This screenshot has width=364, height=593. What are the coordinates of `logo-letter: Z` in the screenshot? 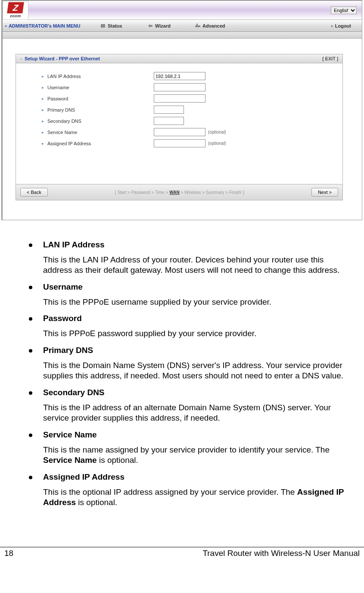 It's located at (16, 8).